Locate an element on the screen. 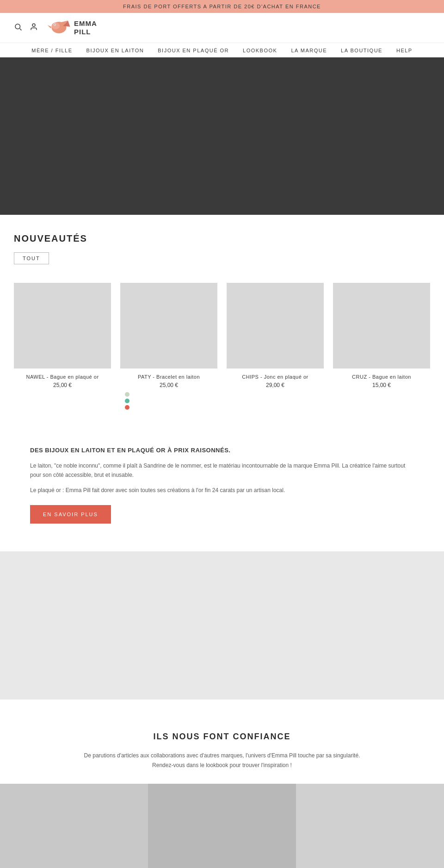 Image resolution: width=444 pixels, height=868 pixels. info-paragraph-2: Le plaqué or : Emma Pill fait dorer avec… is located at coordinates (222, 490).